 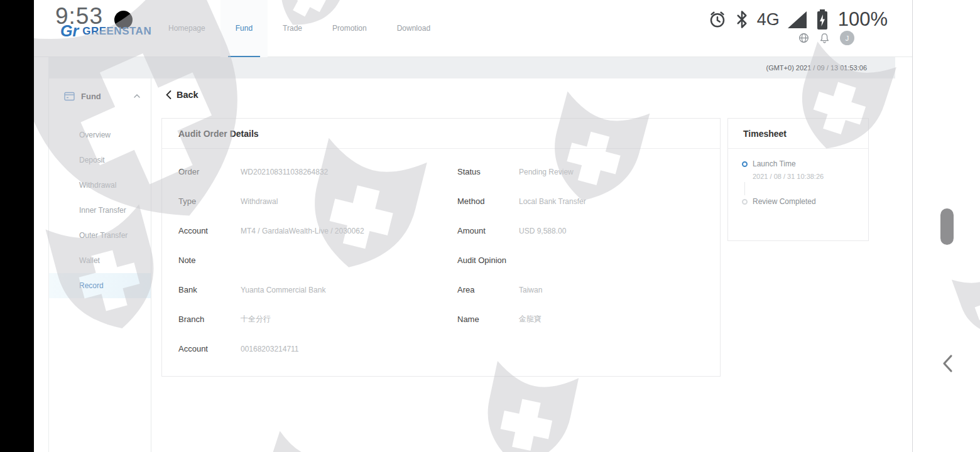 What do you see at coordinates (488, 260) in the screenshot?
I see `field-label: Audit Opinion` at bounding box center [488, 260].